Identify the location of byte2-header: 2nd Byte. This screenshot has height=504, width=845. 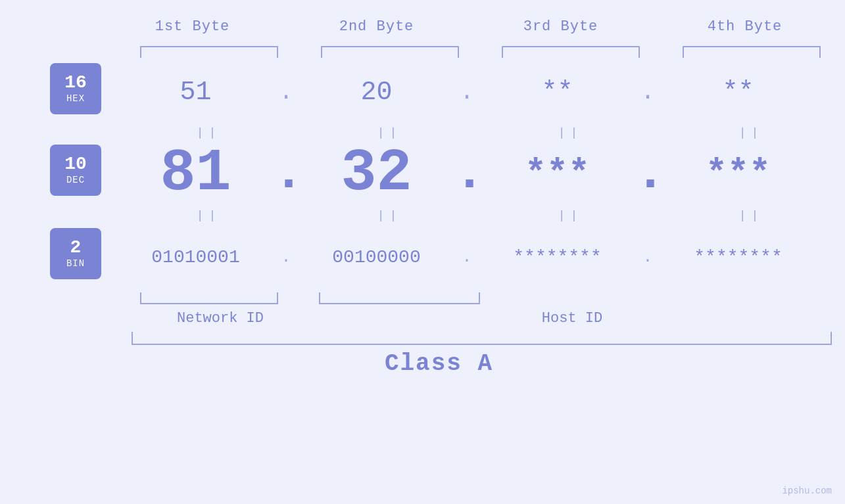
(377, 26).